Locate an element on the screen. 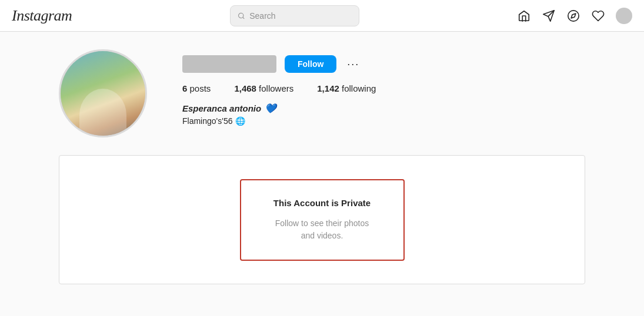  username-box is located at coordinates (229, 64).